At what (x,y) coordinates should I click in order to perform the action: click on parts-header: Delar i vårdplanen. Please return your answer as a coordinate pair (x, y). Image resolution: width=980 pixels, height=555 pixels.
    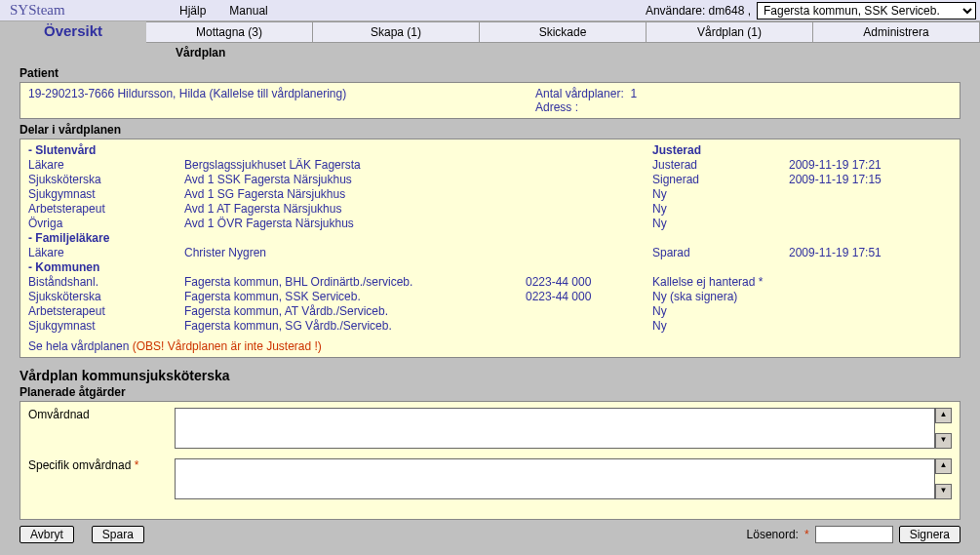
    Looking at the image, I should click on (490, 130).